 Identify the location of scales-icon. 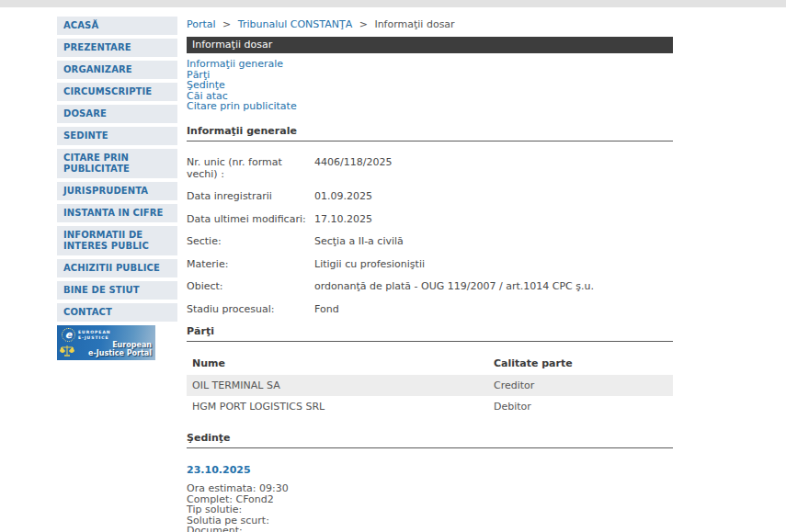
(67, 352).